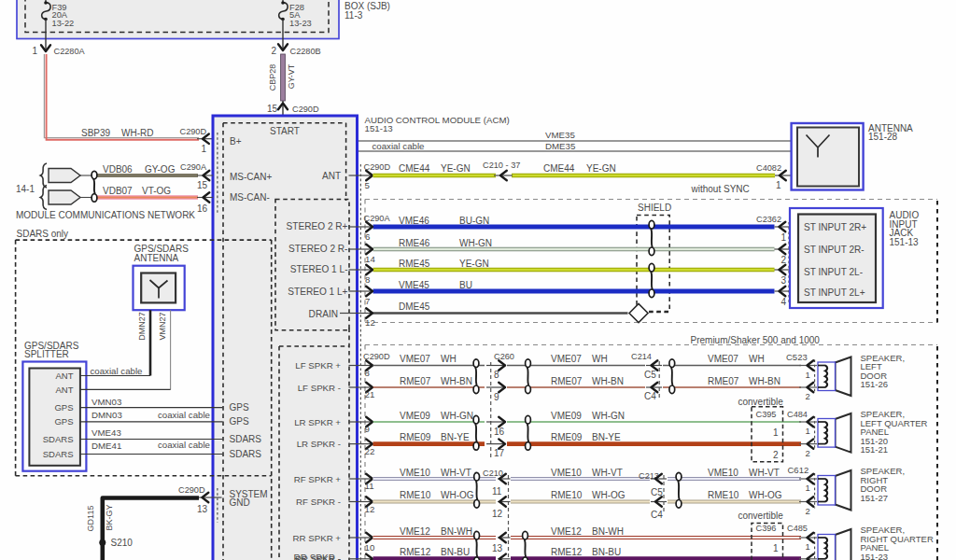 This screenshot has height=560, width=956. What do you see at coordinates (567, 553) in the screenshot?
I see `svg-text: RME12` at bounding box center [567, 553].